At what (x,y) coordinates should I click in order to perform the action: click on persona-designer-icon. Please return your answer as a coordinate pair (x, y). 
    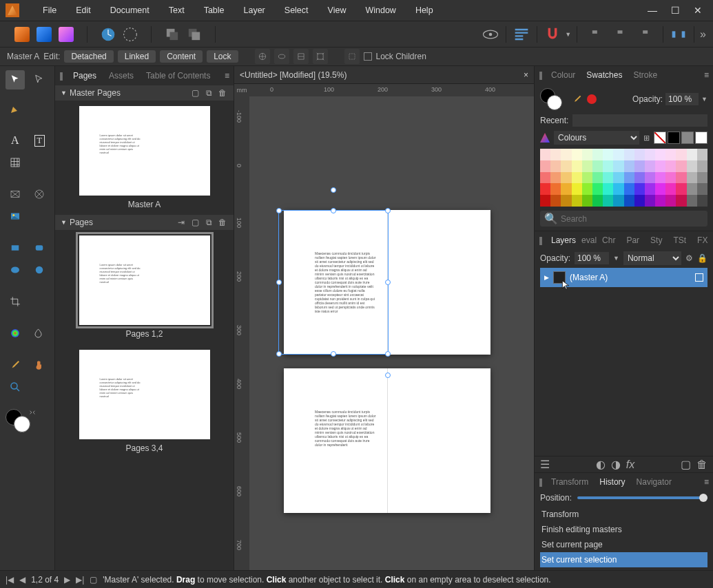
    Looking at the image, I should click on (44, 34).